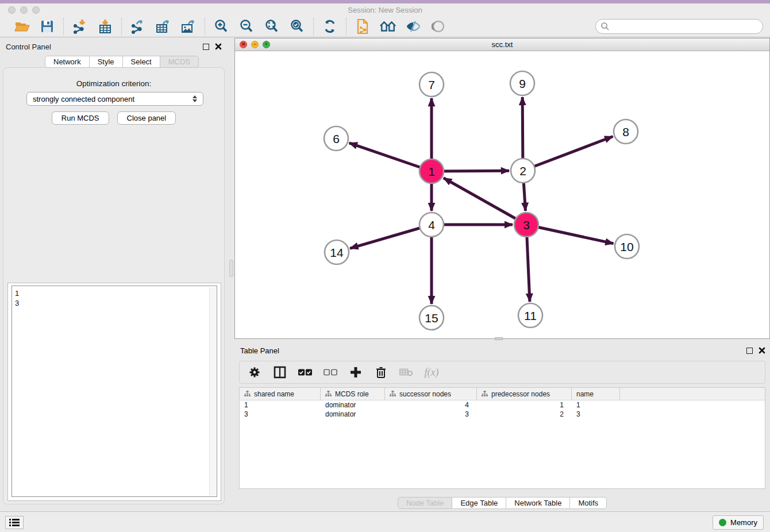 This screenshot has height=532, width=770. Describe the element at coordinates (431, 394) in the screenshot. I see `column-header-successor_nodes: successor nodes` at that location.